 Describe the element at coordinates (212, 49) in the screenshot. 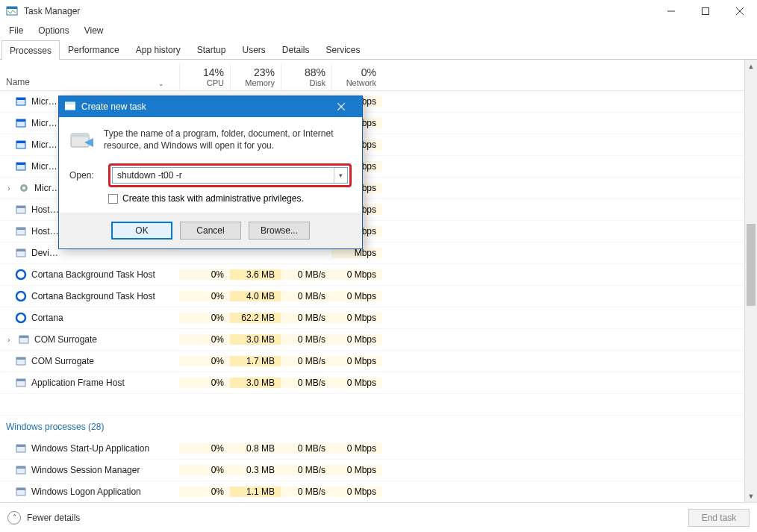

I see `tab-startup: Startup` at that location.